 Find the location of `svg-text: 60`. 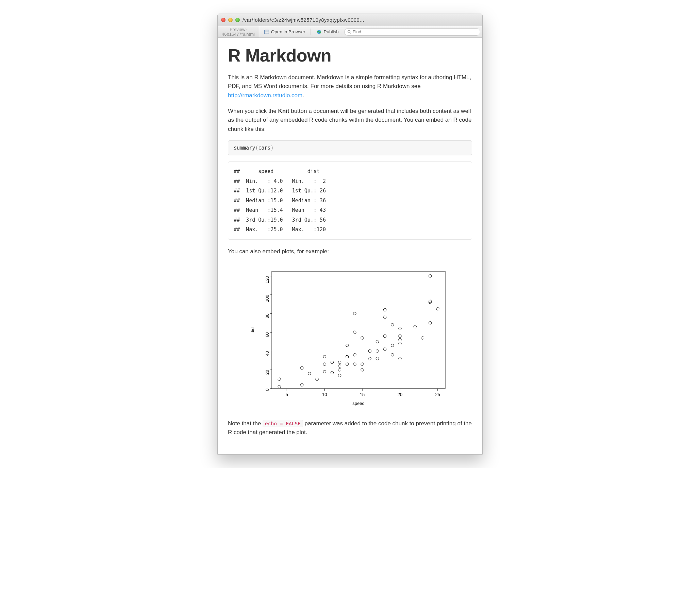

svg-text: 60 is located at coordinates (267, 335).